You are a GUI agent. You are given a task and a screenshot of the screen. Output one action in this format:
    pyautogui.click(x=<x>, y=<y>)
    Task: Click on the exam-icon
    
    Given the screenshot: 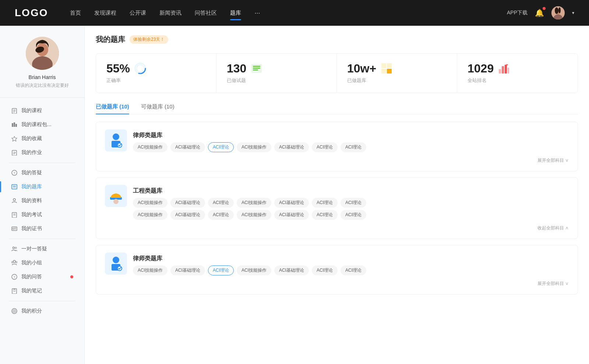 What is the action you would take?
    pyautogui.click(x=14, y=215)
    